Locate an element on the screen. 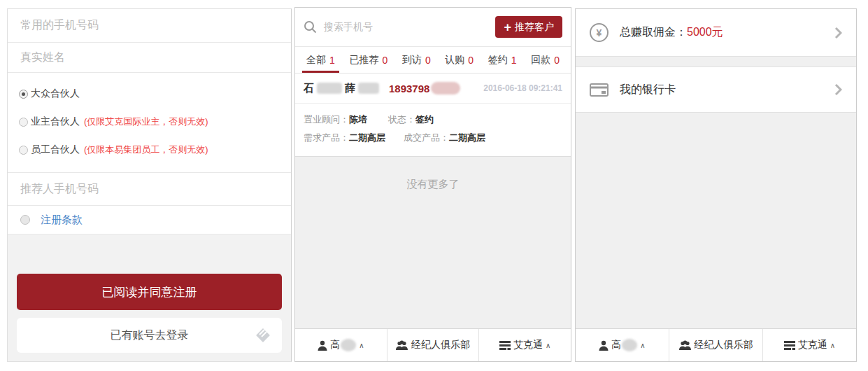 This screenshot has height=371, width=868. terms-radio-icon is located at coordinates (25, 220).